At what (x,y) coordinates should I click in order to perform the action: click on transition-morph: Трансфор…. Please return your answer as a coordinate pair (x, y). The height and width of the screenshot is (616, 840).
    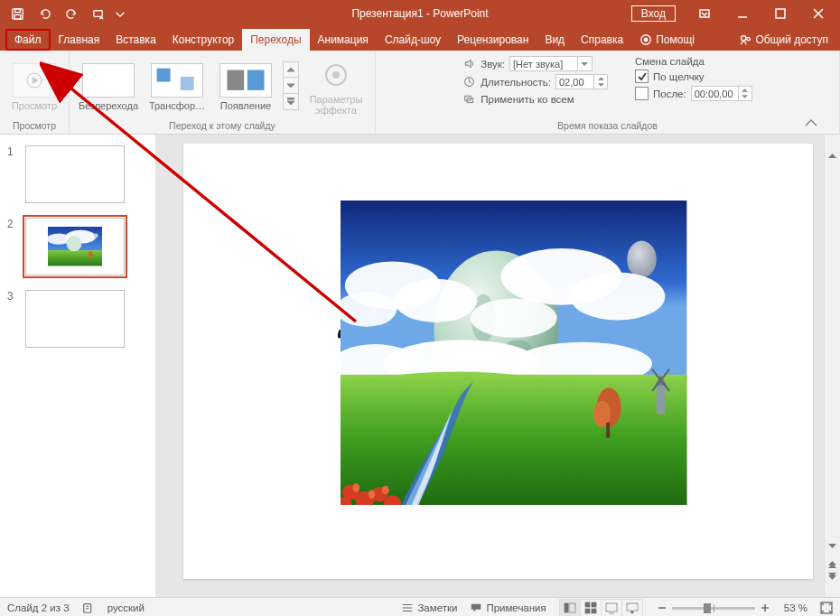
    Looking at the image, I should click on (177, 85).